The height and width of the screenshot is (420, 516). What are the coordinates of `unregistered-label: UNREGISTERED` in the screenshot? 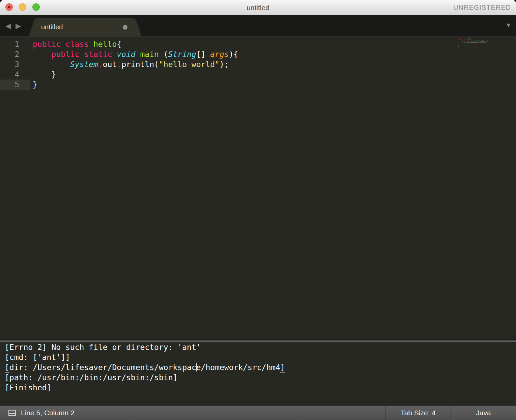 It's located at (482, 7).